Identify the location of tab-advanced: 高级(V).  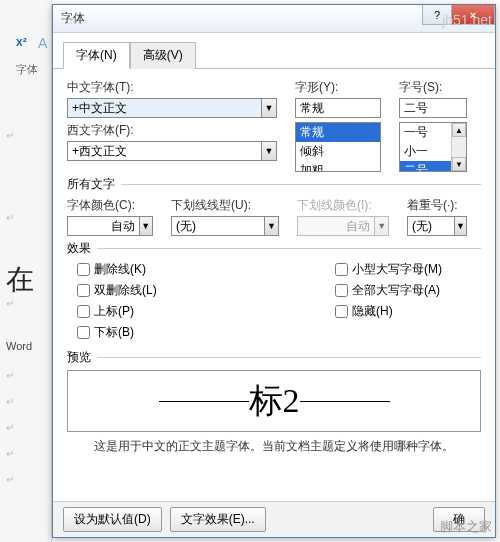
(163, 56).